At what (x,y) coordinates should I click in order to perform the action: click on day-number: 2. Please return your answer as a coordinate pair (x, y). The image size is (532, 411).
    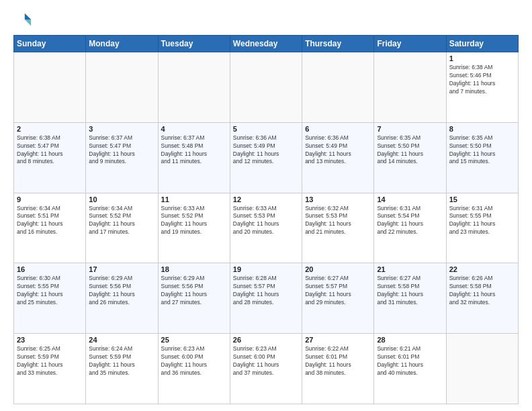
    Looking at the image, I should click on (50, 129).